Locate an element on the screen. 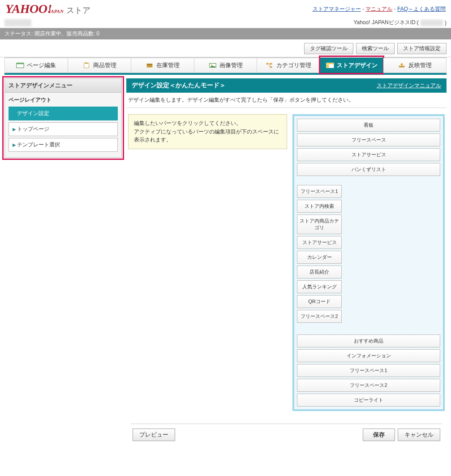 The width and height of the screenshot is (451, 476). tab-label: 商品管理 is located at coordinates (105, 65).